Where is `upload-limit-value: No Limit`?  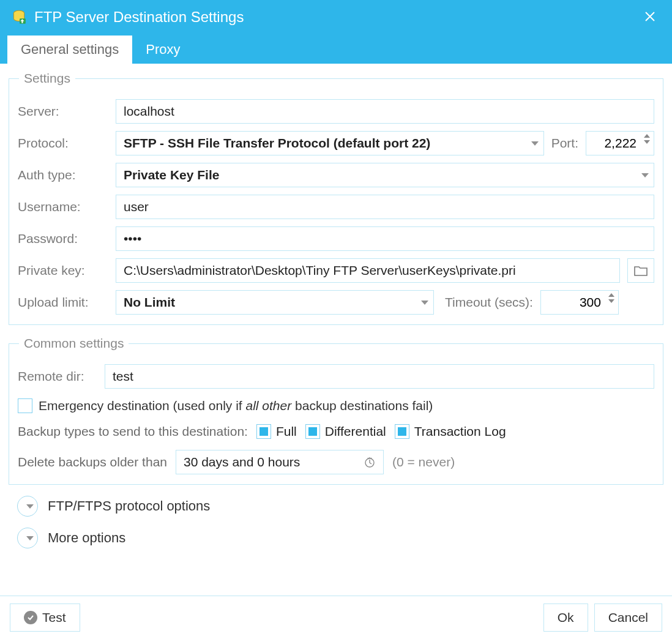 upload-limit-value: No Limit is located at coordinates (149, 302).